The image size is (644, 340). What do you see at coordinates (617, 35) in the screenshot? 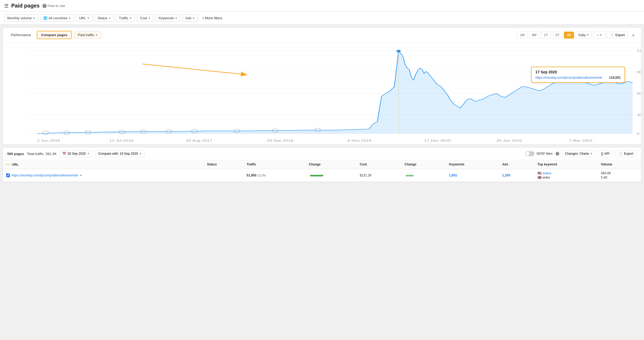
I see `chart-export-button: 📄 Export` at bounding box center [617, 35].